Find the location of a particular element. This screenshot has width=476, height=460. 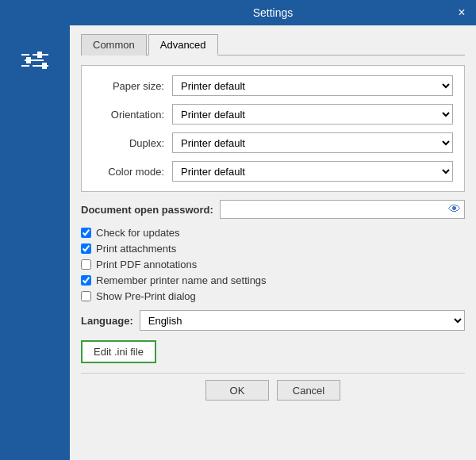

duplex-label: Duplex: is located at coordinates (132, 143).